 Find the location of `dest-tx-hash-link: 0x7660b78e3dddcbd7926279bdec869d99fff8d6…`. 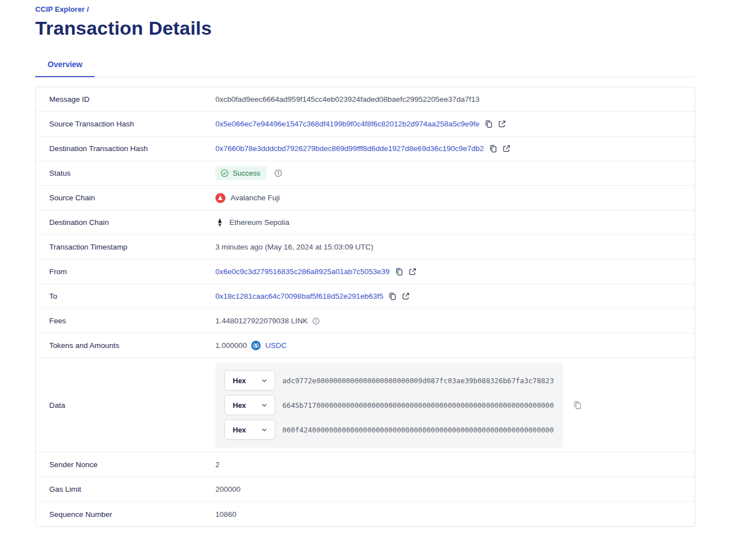

dest-tx-hash-link: 0x7660b78e3dddcbd7926279bdec869d99fff8d6… is located at coordinates (350, 149).